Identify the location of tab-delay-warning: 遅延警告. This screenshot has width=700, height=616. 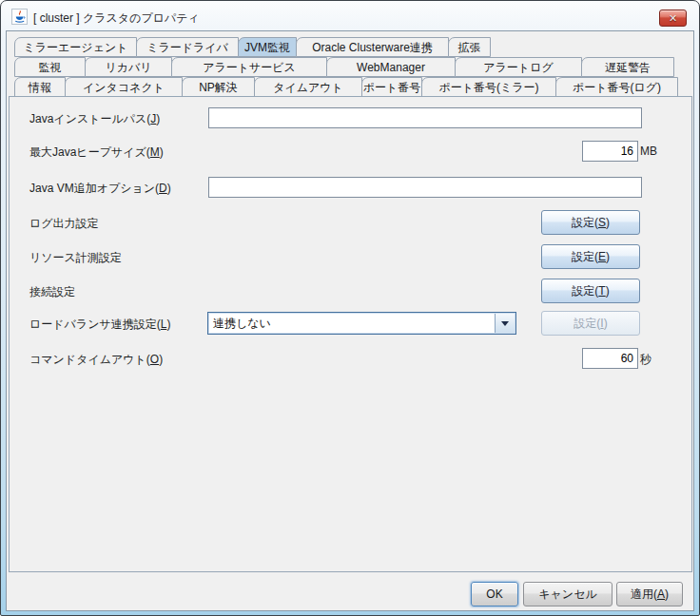
(628, 67).